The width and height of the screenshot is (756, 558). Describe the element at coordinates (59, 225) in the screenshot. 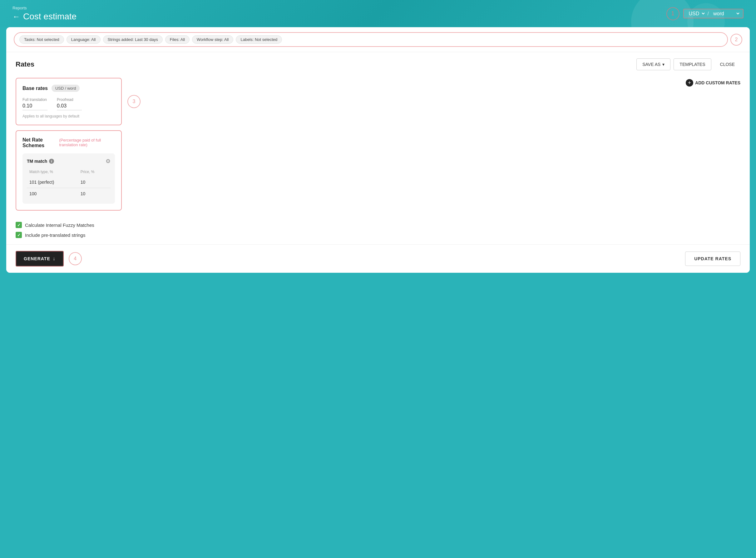

I see `checkbox-fuzzy-label: Calculate Internal Fuzzy Matches` at that location.